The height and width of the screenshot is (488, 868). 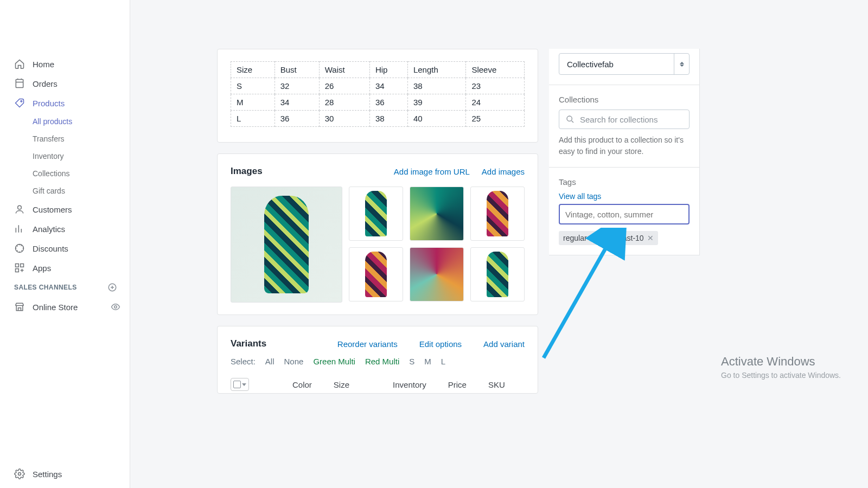 What do you see at coordinates (412, 361) in the screenshot?
I see `select-size-s: S` at bounding box center [412, 361].